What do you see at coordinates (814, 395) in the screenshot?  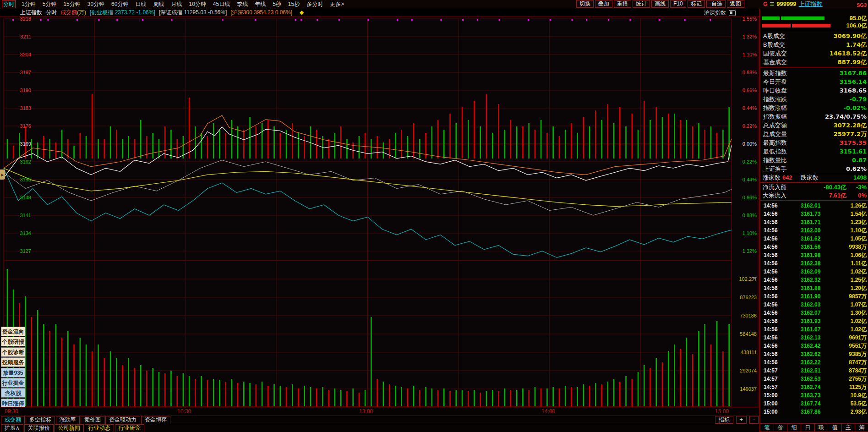 I see `tick-row: 15:003163.7310.9亿` at bounding box center [814, 395].